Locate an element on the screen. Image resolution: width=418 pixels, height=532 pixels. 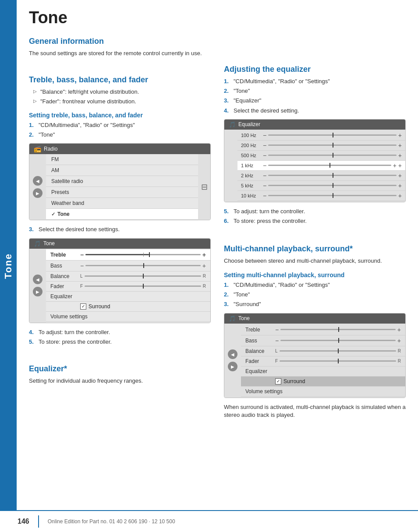
tone-fader-label: Fader is located at coordinates (65, 286).